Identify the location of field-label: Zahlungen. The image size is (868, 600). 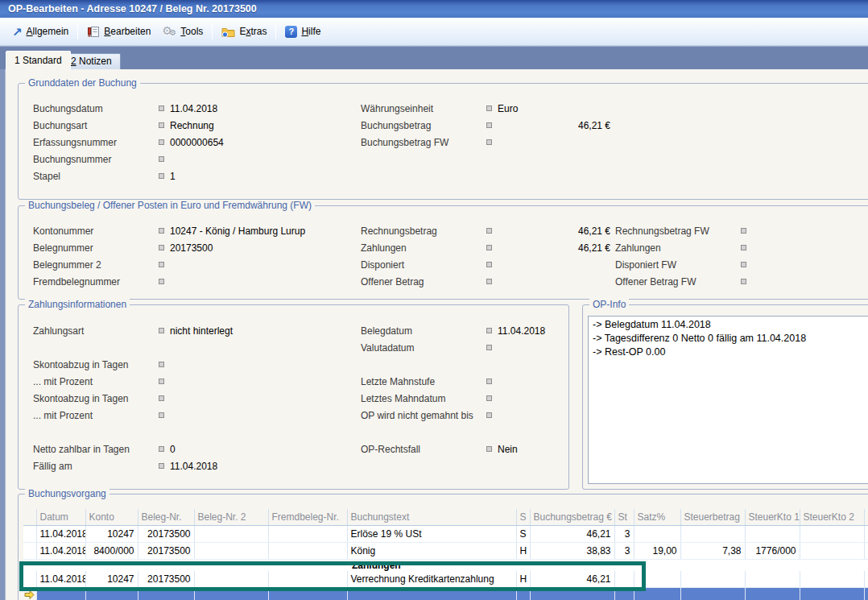
(678, 248).